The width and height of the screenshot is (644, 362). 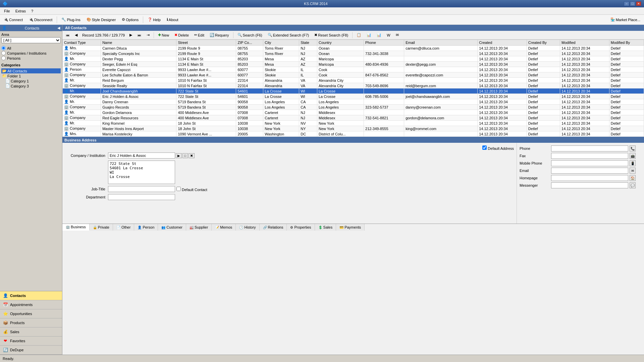 I want to click on table-row: 👤Mrs. Marisa Kostelecky 1090 Vermont Ave…, so click(x=354, y=134).